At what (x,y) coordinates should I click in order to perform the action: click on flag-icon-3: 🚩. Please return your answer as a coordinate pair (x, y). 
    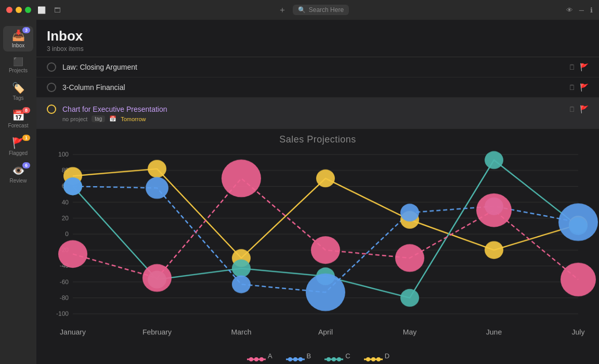
    Looking at the image, I should click on (584, 109).